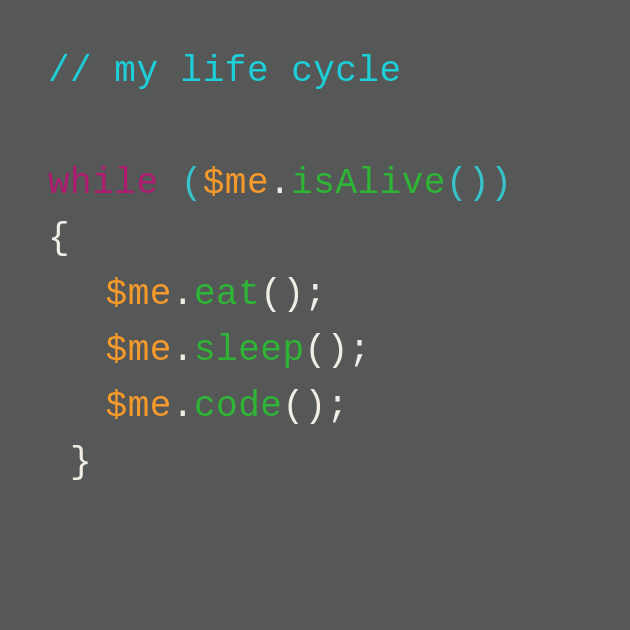 This screenshot has width=630, height=630. I want to click on blank-line, so click(315, 128).